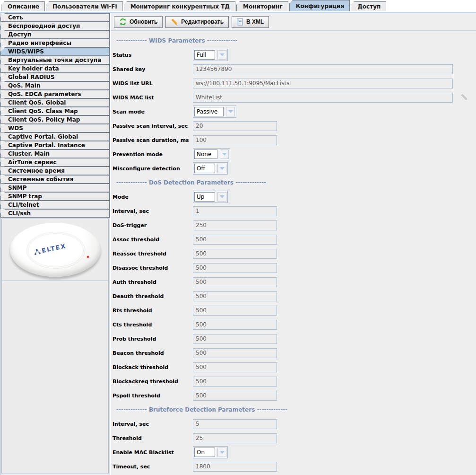 The image size is (476, 475). I want to click on edit-button: Редактировать, so click(197, 22).